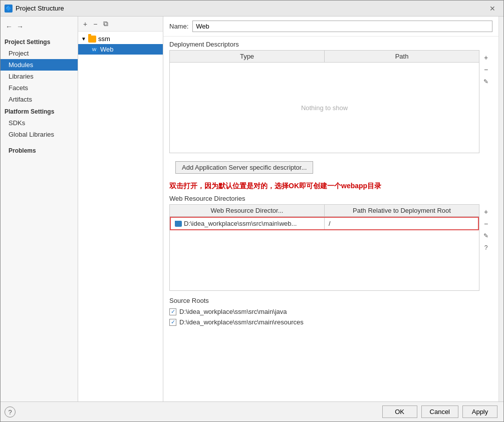  Describe the element at coordinates (173, 312) in the screenshot. I see `source-root-java-checkbox` at that location.